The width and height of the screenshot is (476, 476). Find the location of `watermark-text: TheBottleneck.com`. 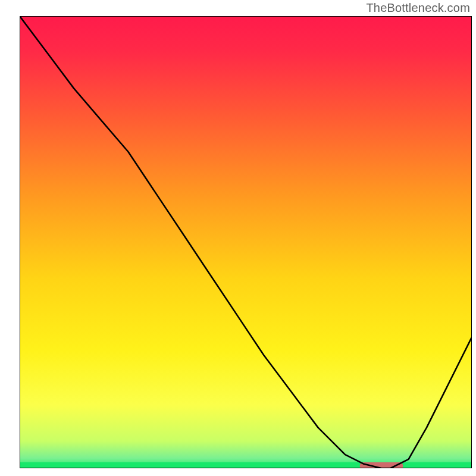

watermark-text: TheBottleneck.com is located at coordinates (418, 8).